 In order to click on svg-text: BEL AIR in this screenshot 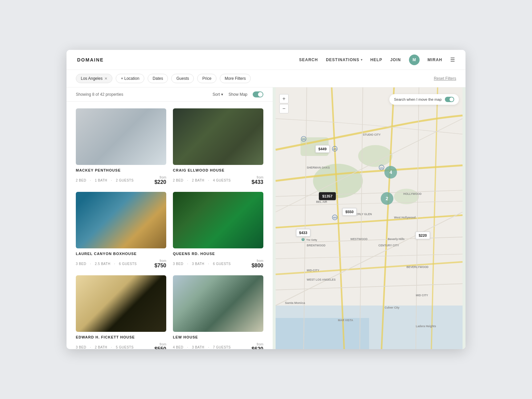, I will do `click(322, 202)`.